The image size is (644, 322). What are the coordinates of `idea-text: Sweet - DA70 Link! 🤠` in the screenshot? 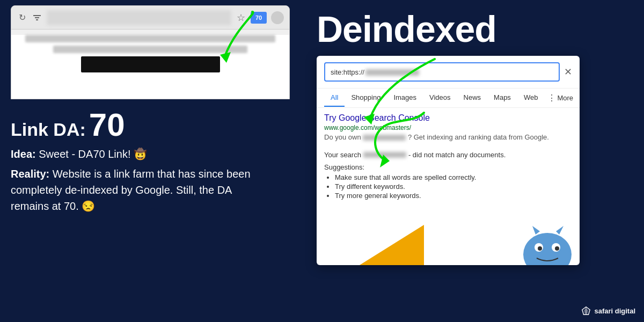 It's located at (93, 154).